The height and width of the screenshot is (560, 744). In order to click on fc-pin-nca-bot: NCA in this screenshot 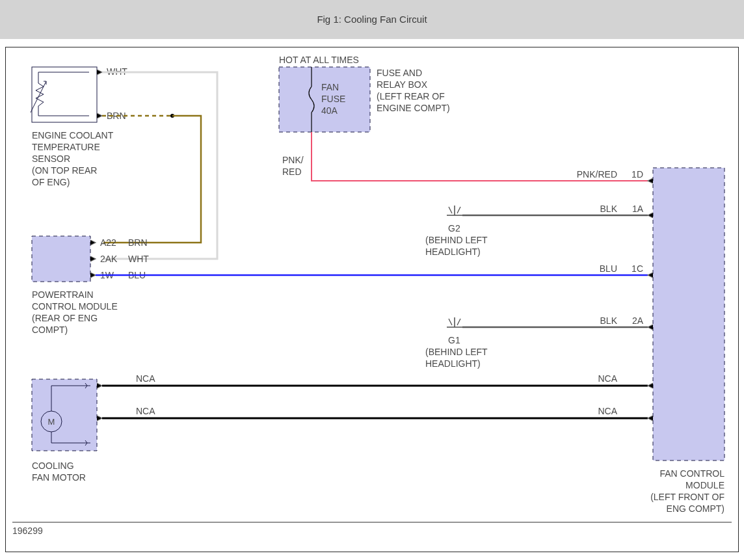, I will do `click(607, 411)`.